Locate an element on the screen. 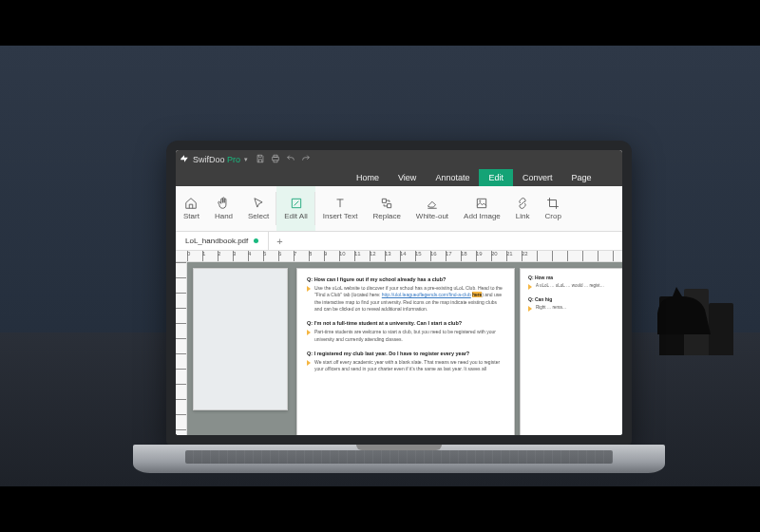  replace-icon is located at coordinates (387, 203).